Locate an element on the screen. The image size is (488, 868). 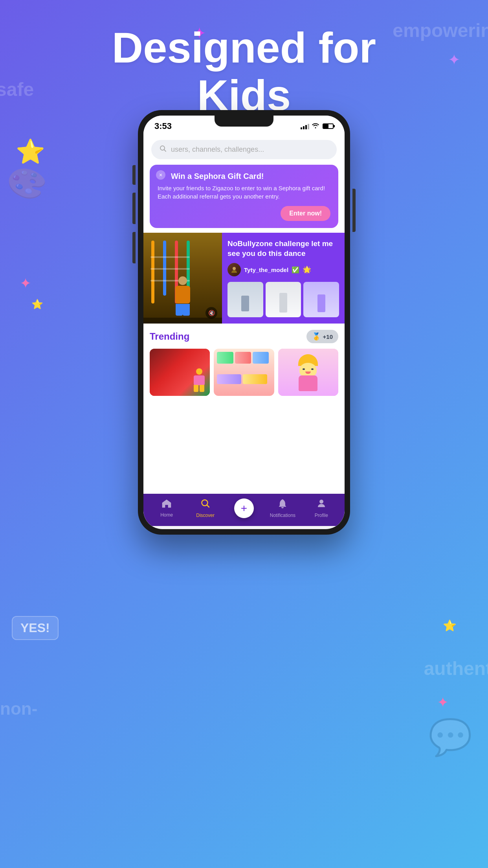
status-icons is located at coordinates (317, 127).